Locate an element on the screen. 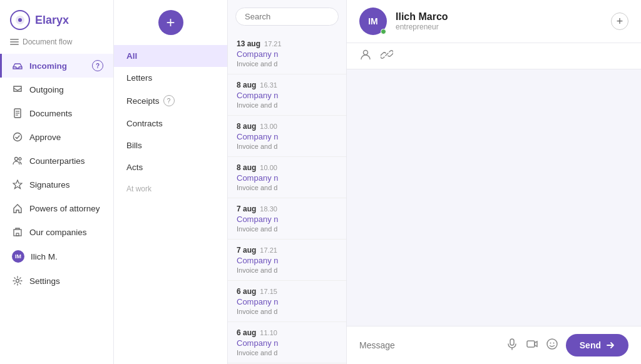  sidebar-item-signatures: Signatures is located at coordinates (56, 185).